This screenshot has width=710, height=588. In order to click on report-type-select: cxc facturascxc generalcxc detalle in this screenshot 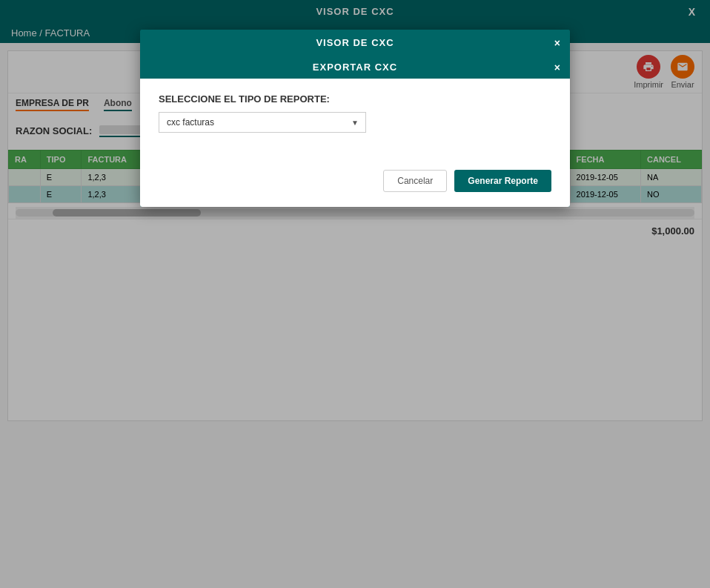, I will do `click(262, 122)`.